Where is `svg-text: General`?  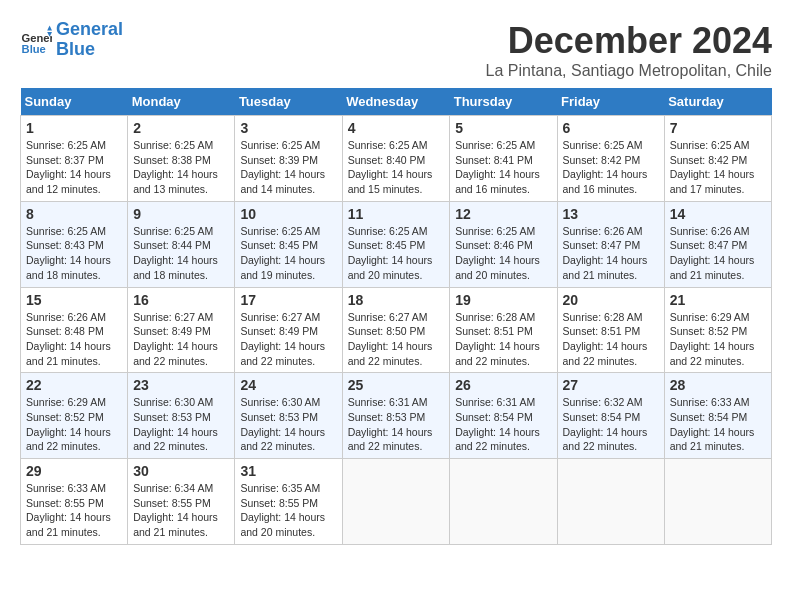
svg-text: General is located at coordinates (37, 37).